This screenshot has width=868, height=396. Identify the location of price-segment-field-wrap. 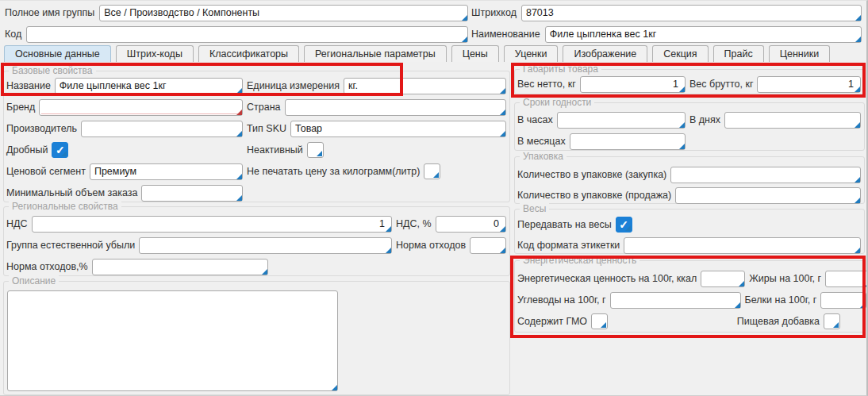
(167, 171).